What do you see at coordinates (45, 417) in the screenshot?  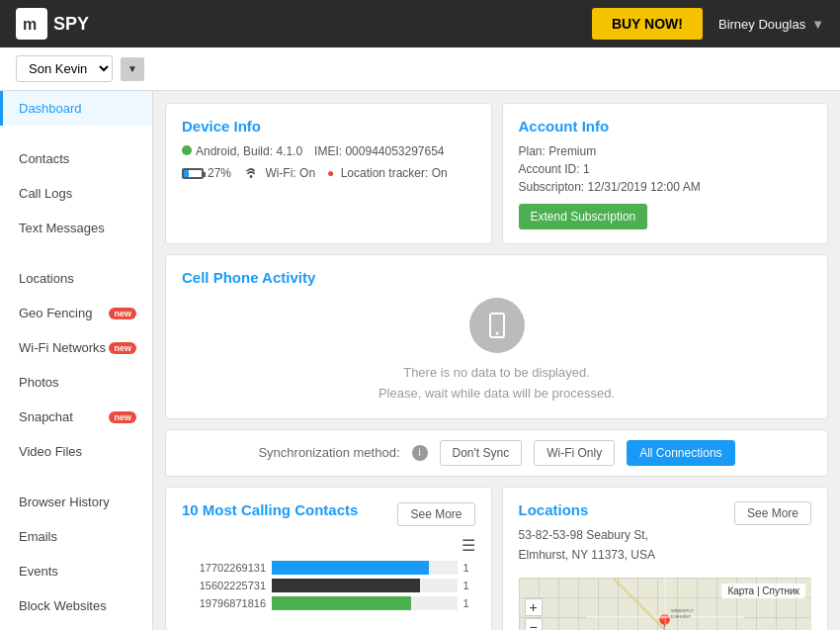 I see `sidebar-label-snapchat: Snapchat` at bounding box center [45, 417].